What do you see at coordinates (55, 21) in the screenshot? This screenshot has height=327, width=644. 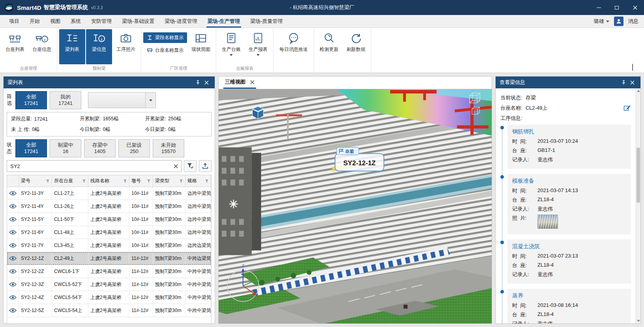 I see `menu-item-view: 视图` at bounding box center [55, 21].